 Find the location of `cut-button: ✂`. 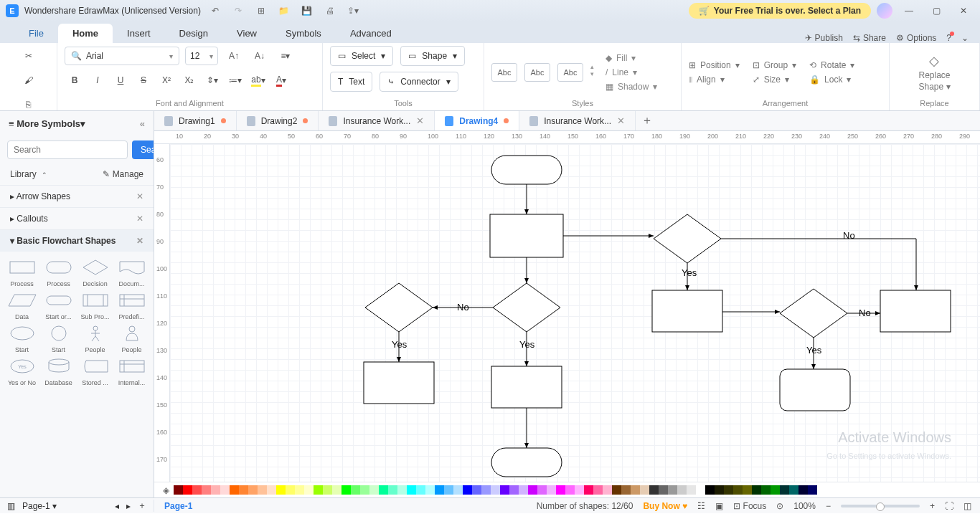

cut-button: ✂ is located at coordinates (29, 56).